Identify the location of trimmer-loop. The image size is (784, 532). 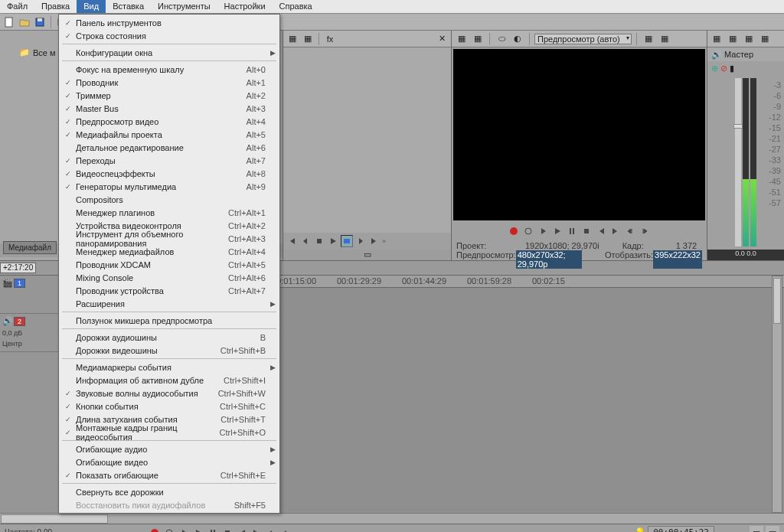
(347, 241).